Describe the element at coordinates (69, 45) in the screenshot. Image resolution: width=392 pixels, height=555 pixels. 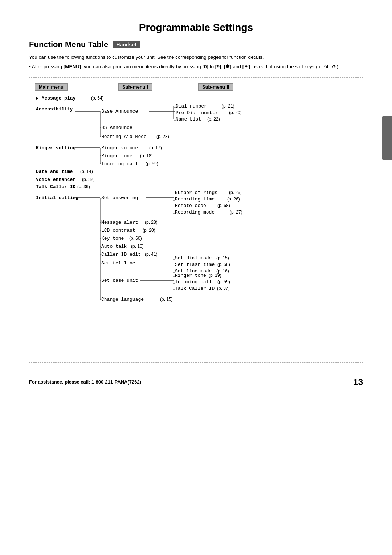
I see `section-title-text: Function Menu Table` at that location.